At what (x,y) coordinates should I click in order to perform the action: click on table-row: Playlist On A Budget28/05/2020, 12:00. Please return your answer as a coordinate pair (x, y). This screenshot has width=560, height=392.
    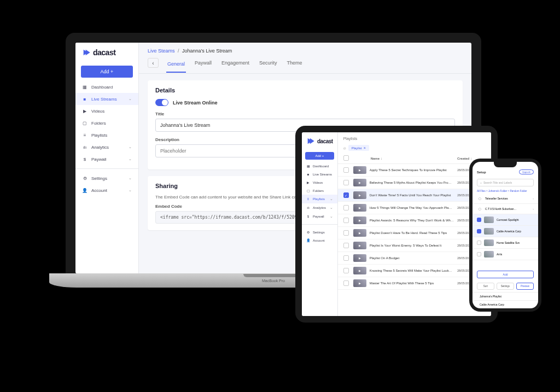
    Looking at the image, I should click on (415, 258).